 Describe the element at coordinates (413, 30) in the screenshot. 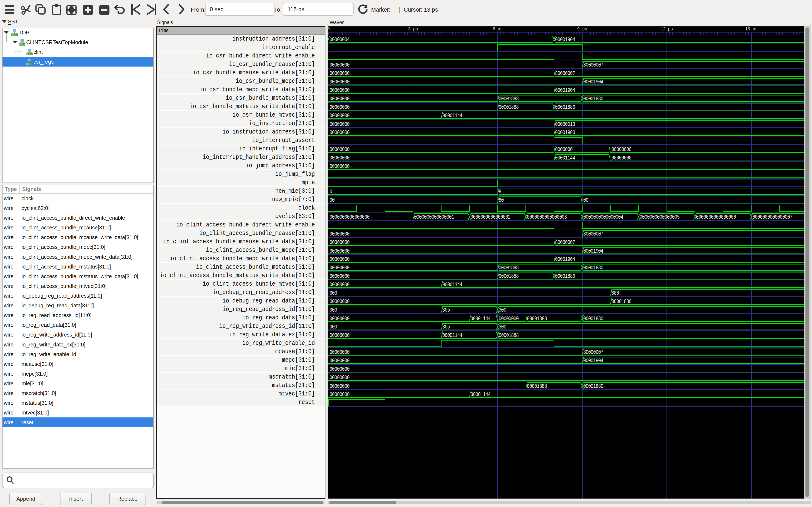

I see `svg-text: 3 ps` at that location.